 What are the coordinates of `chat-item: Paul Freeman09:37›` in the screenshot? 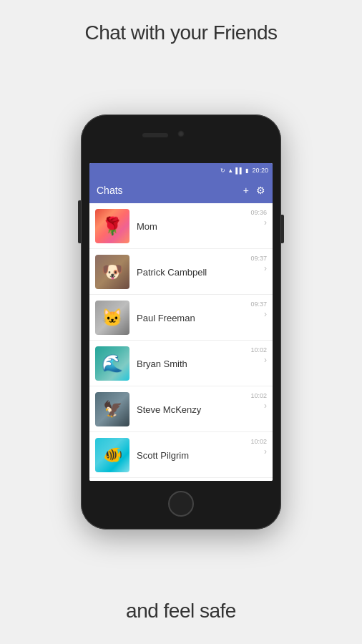 It's located at (181, 318).